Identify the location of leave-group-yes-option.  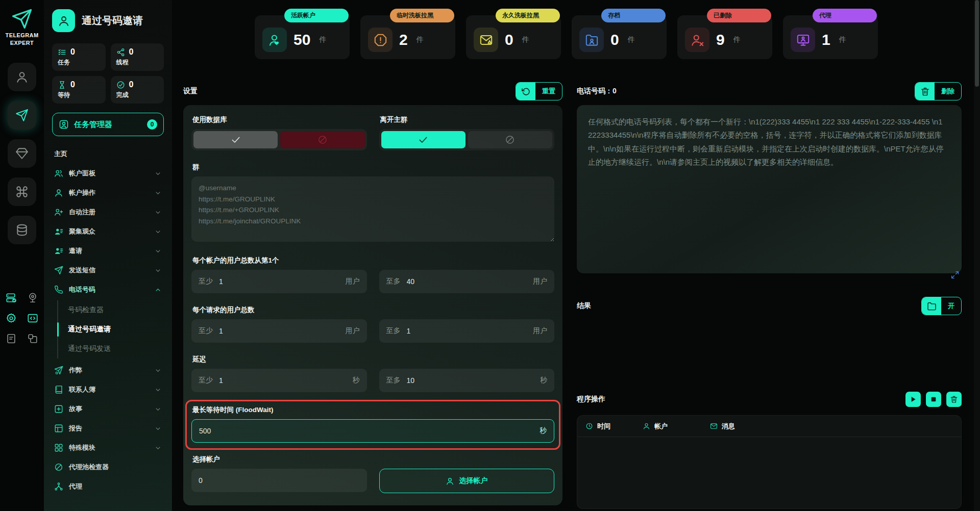
(424, 140).